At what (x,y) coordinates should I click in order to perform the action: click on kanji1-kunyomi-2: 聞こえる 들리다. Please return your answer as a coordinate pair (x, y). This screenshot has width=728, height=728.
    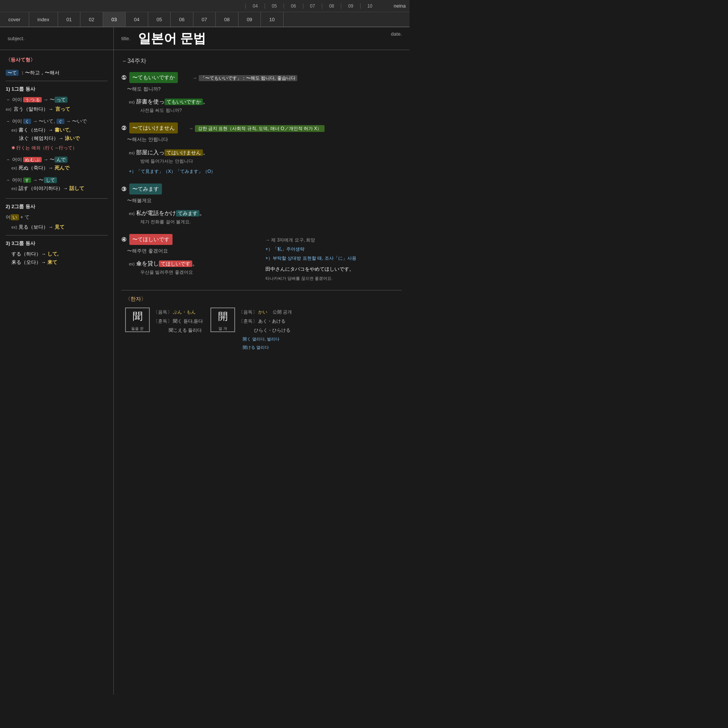
    Looking at the image, I should click on (185, 330).